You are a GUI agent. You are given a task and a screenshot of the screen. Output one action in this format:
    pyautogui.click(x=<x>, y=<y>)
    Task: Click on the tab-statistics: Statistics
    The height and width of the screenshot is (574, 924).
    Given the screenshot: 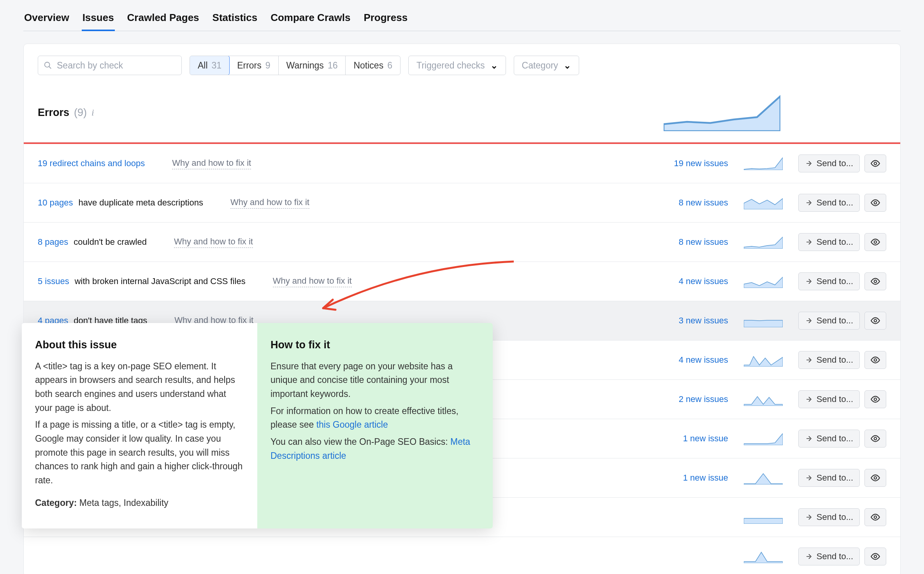 What is the action you would take?
    pyautogui.click(x=235, y=19)
    